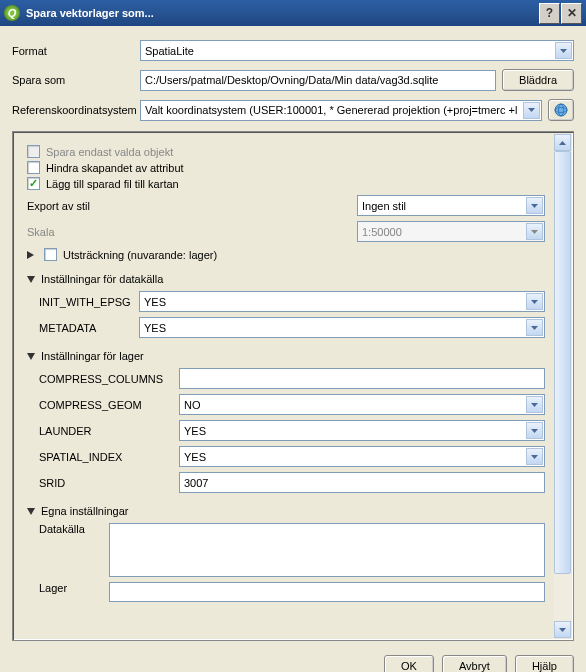  I want to click on spatial-index-combo: YES, so click(362, 456).